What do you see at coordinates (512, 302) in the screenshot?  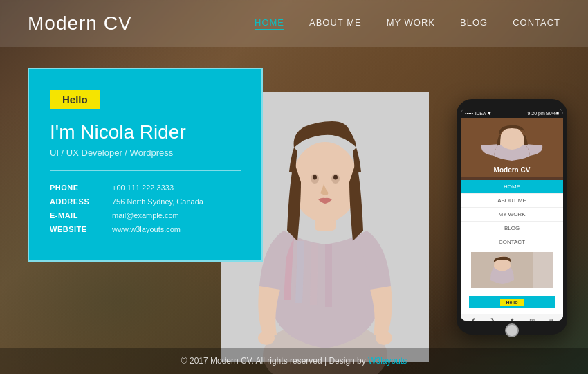 I see `phone-hello-badge: Hello` at bounding box center [512, 302].